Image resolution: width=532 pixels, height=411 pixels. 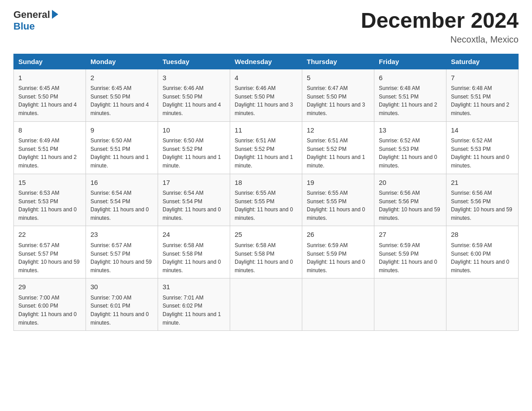 I want to click on week-row-4: 22Sunrise: 6:57 AMSunset: 5:57 PMDayligh…, so click(x=266, y=253).